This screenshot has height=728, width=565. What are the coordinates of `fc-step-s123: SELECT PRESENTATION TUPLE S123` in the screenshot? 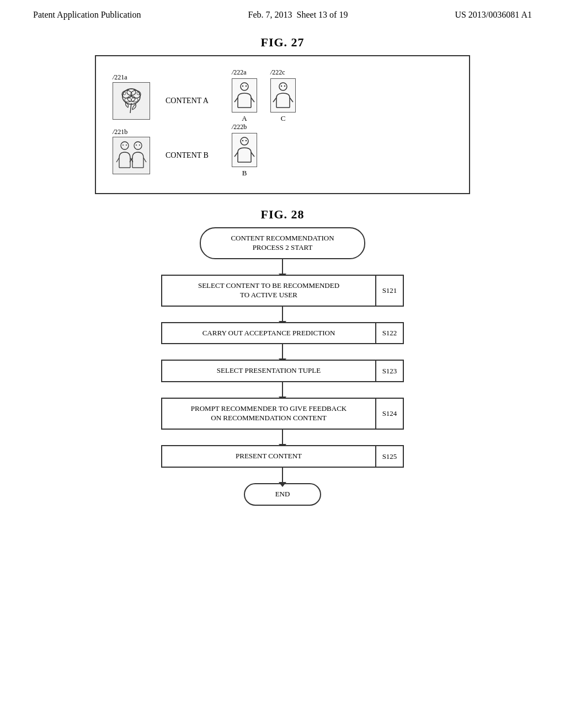 It's located at (282, 371).